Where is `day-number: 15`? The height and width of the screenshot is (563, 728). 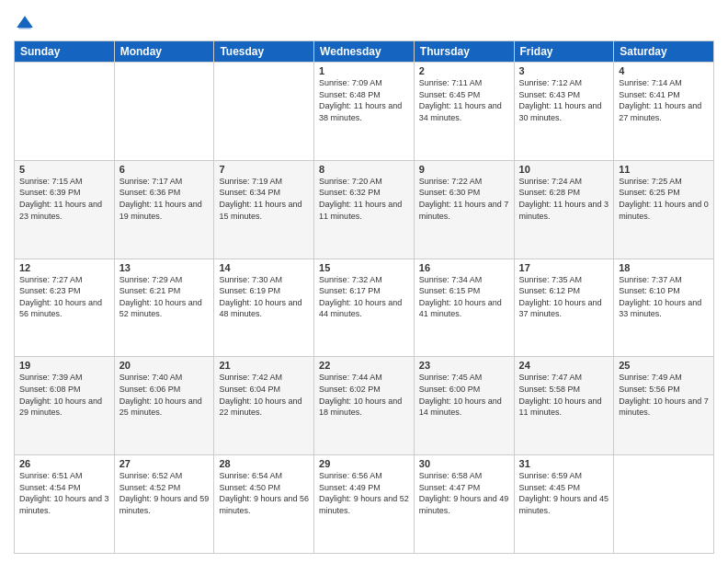 day-number: 15 is located at coordinates (364, 268).